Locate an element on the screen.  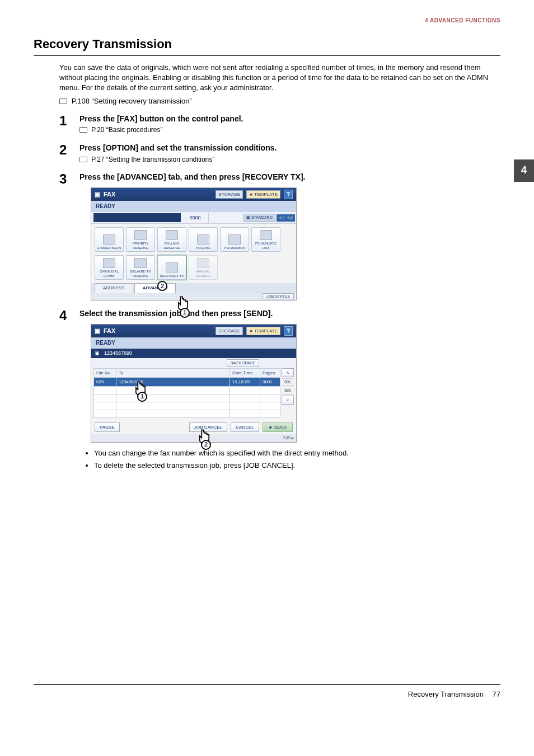
scroll-page-bot: 001 is located at coordinates (288, 391).